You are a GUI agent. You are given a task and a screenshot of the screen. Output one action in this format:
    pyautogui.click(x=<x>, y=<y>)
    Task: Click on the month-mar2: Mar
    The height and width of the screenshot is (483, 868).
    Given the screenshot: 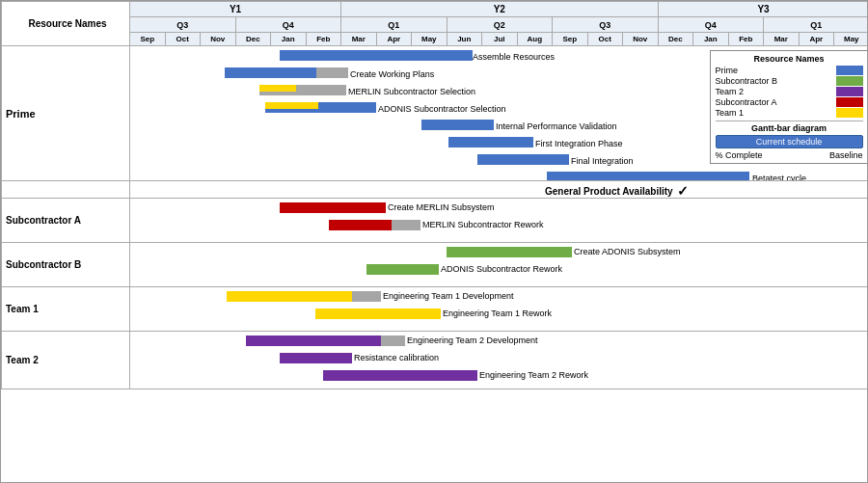 What is the action you would take?
    pyautogui.click(x=781, y=40)
    